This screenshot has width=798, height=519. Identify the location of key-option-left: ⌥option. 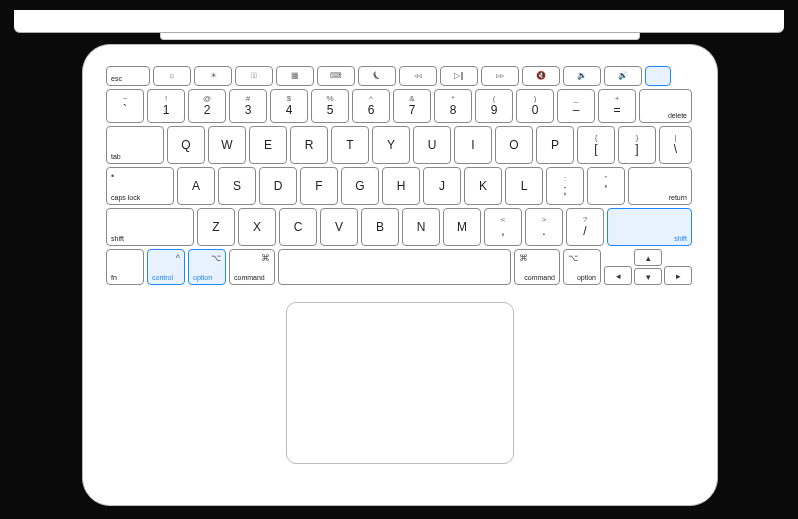
(207, 267).